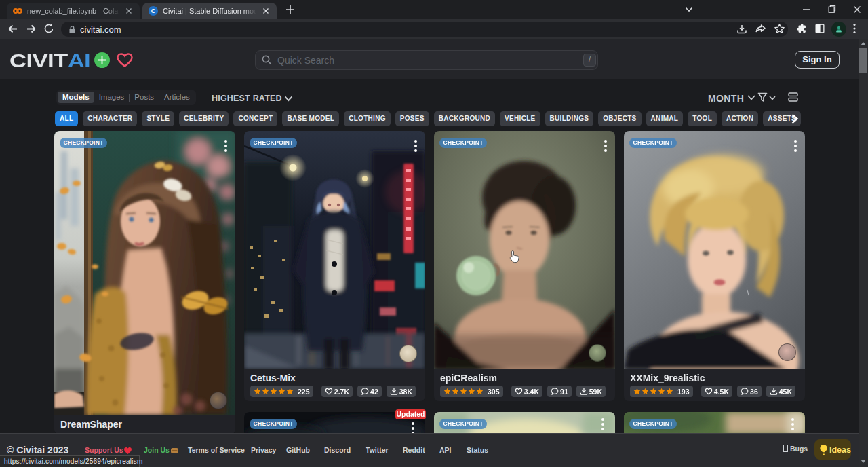 The image size is (868, 467). What do you see at coordinates (153, 11) in the screenshot?
I see `svg-text: C` at bounding box center [153, 11].